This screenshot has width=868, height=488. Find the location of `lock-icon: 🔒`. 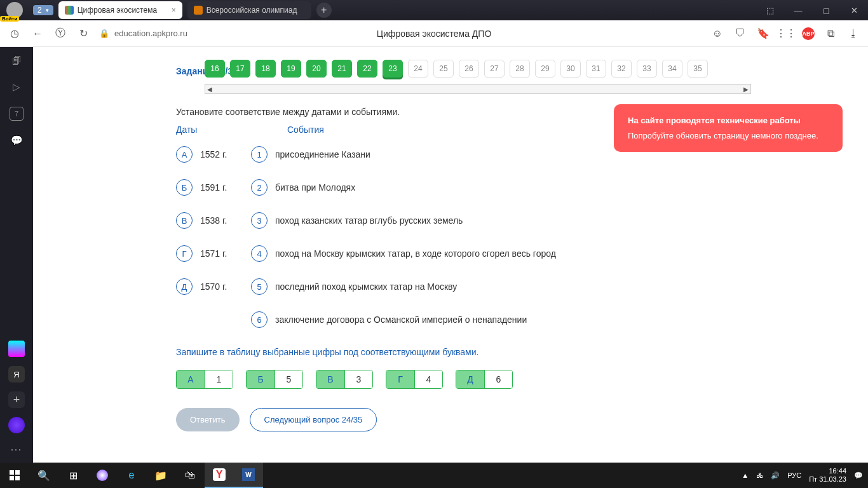

lock-icon: 🔒 is located at coordinates (104, 33).